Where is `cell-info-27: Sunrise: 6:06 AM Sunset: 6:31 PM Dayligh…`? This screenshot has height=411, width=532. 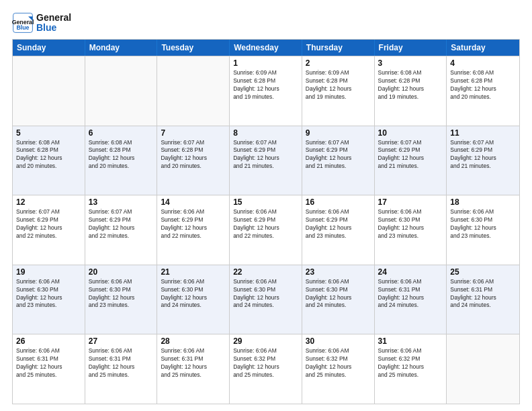 cell-info-27: Sunrise: 6:06 AM Sunset: 6:31 PM Dayligh… is located at coordinates (121, 363).